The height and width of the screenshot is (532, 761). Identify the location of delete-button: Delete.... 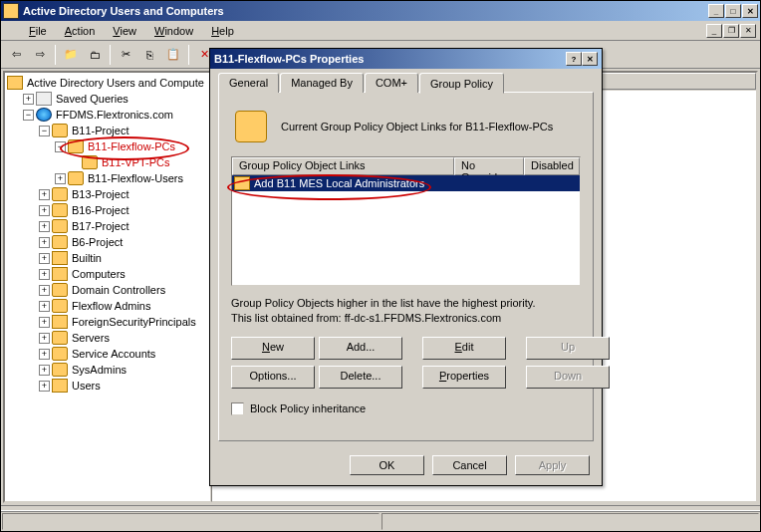
(361, 377).